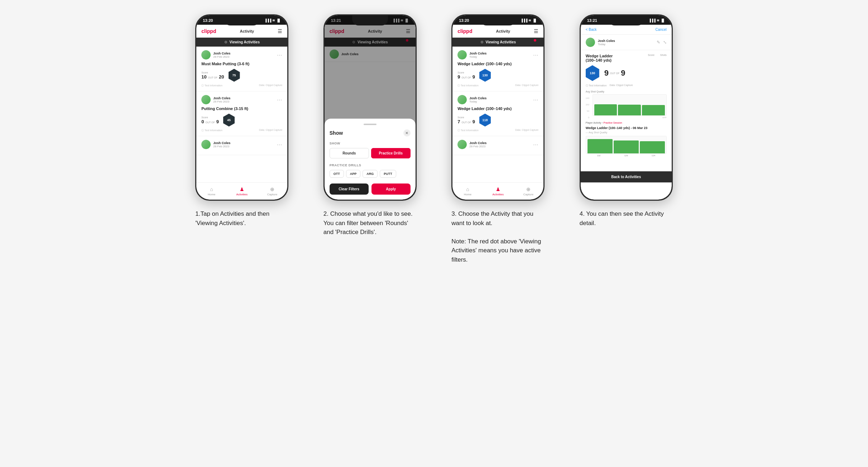 Image resolution: width=868 pixels, height=467 pixels. Describe the element at coordinates (468, 191) in the screenshot. I see `nav-home-3: ⌂ Home` at that location.